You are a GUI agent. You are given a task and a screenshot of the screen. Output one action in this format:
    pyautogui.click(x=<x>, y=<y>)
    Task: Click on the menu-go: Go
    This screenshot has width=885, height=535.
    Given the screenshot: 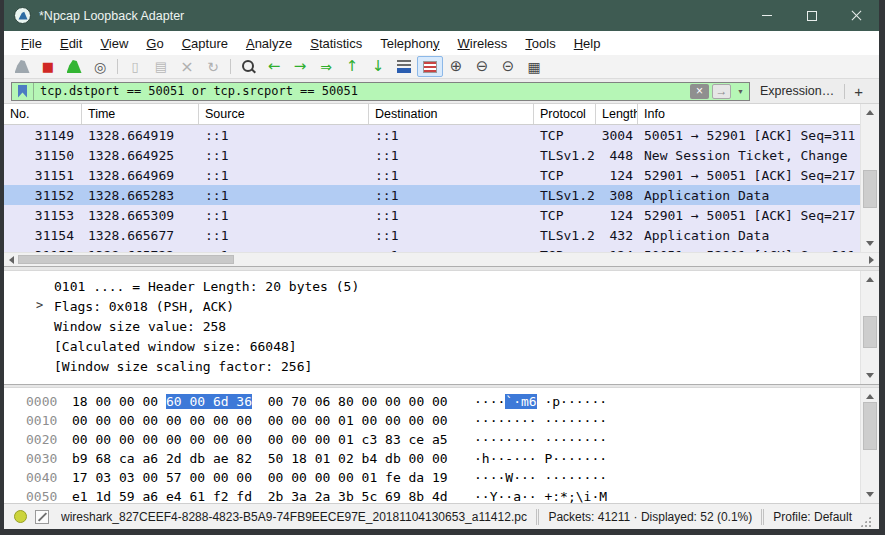 What is the action you would take?
    pyautogui.click(x=154, y=44)
    